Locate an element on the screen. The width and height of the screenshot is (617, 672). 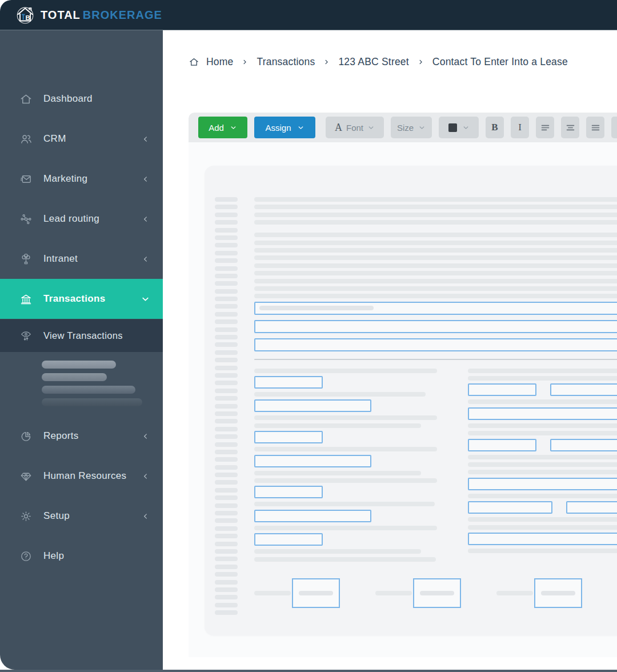
sidebar-item-intranet: Intranet is located at coordinates (81, 259).